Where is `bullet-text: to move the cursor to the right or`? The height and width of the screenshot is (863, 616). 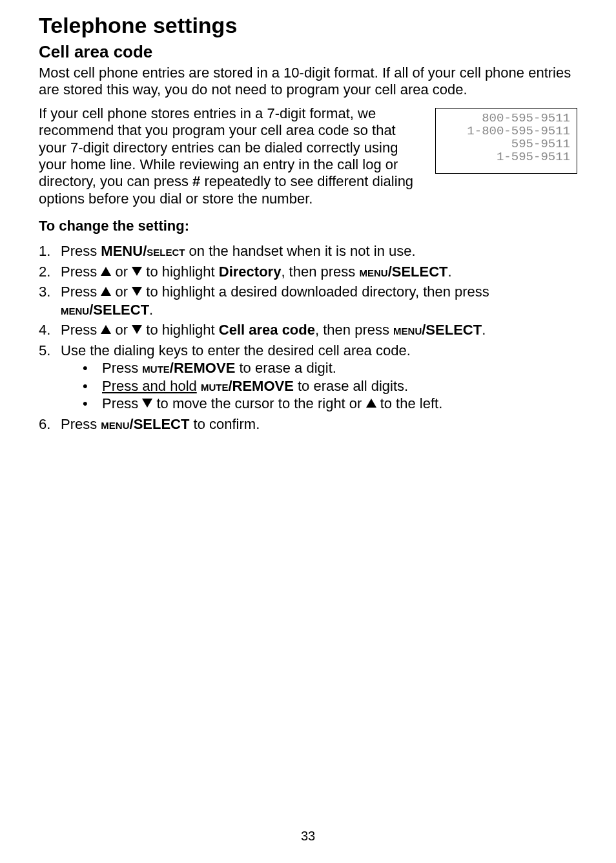
bullet-text: to move the cursor to the right or is located at coordinates (259, 403).